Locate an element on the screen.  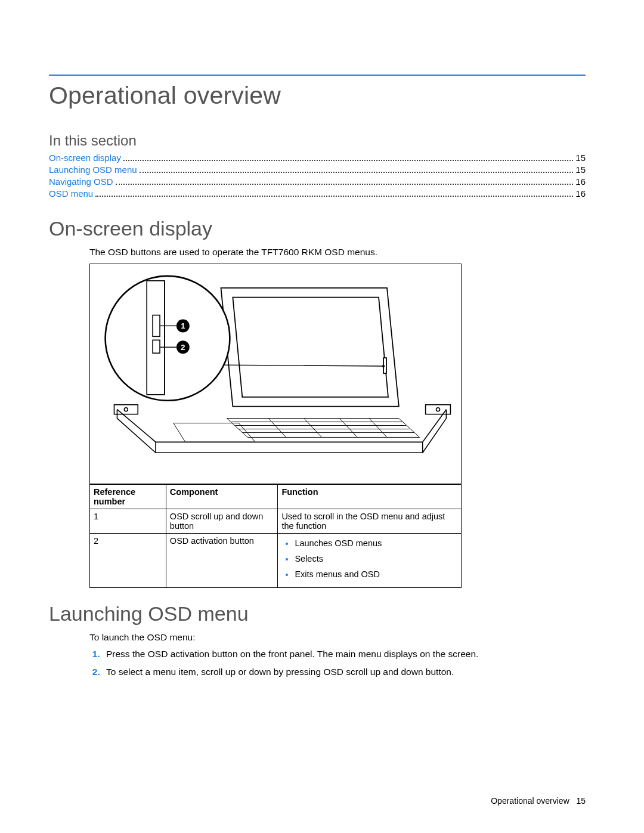
cell-func: Used to scroll in the OSD menu and adjus… is located at coordinates (370, 521).